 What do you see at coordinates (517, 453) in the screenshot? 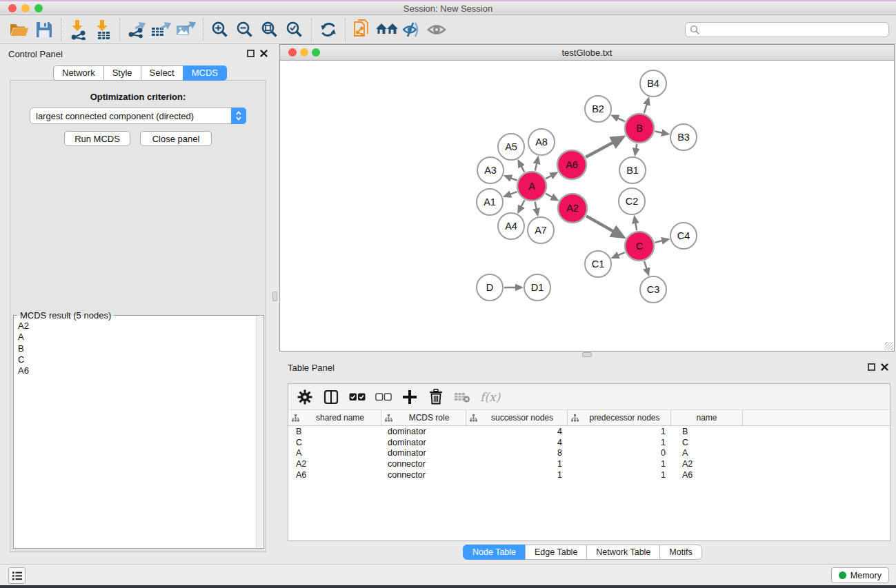
I see `table-cell: 8` at bounding box center [517, 453].